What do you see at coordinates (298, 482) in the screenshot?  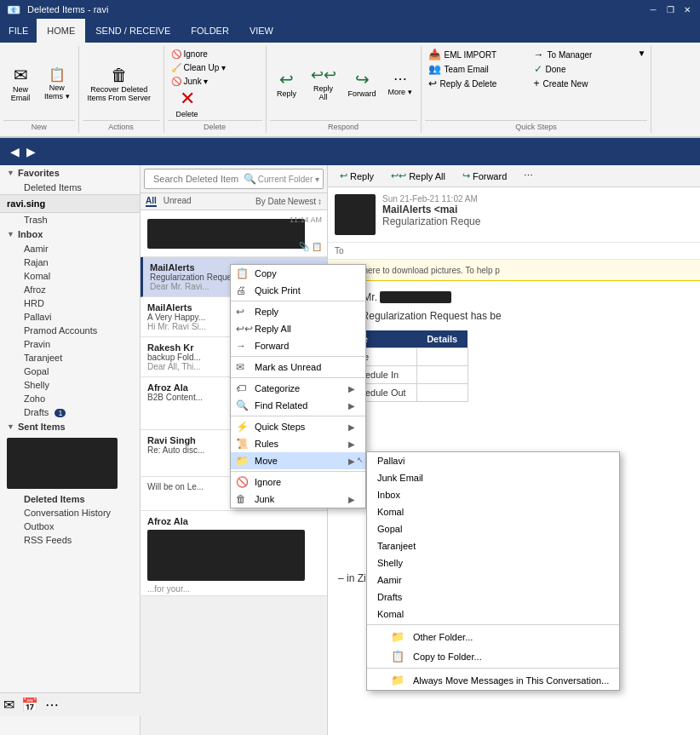 I see `ctx-ignore: 🚫 Ignore` at bounding box center [298, 482].